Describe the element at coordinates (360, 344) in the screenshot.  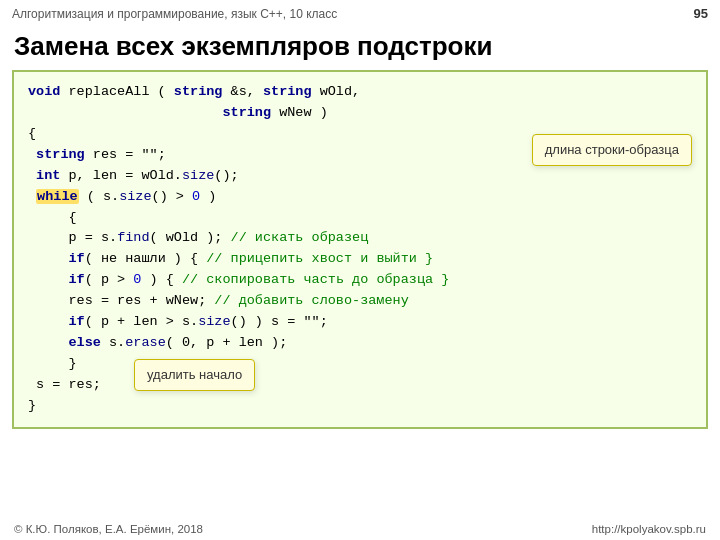
I see `code-line-13: else s.erase( 0, p + len );` at that location.